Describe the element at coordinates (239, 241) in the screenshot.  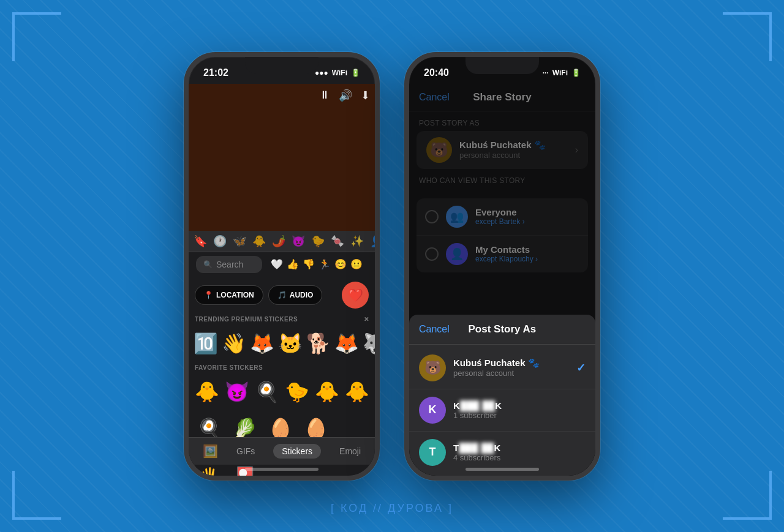
I see `sticker-icon-1: 🦋` at that location.